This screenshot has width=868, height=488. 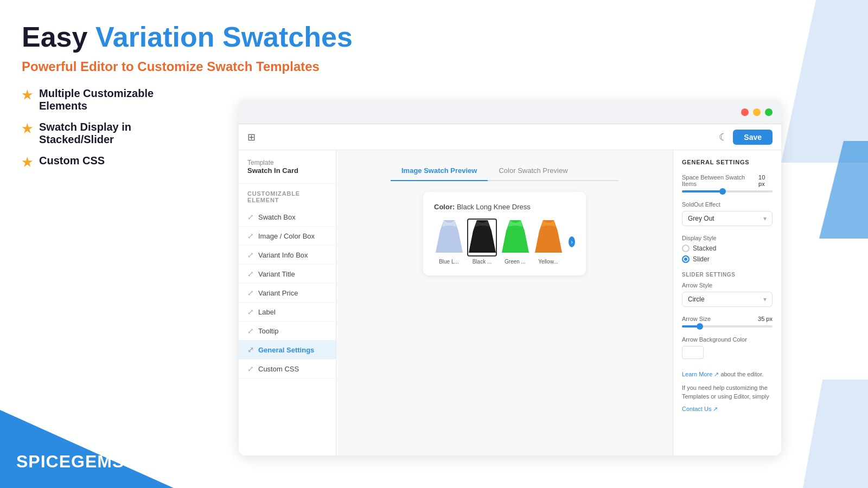 I want to click on sidebar-item-general-settings: ⤢ General Settings, so click(x=288, y=350).